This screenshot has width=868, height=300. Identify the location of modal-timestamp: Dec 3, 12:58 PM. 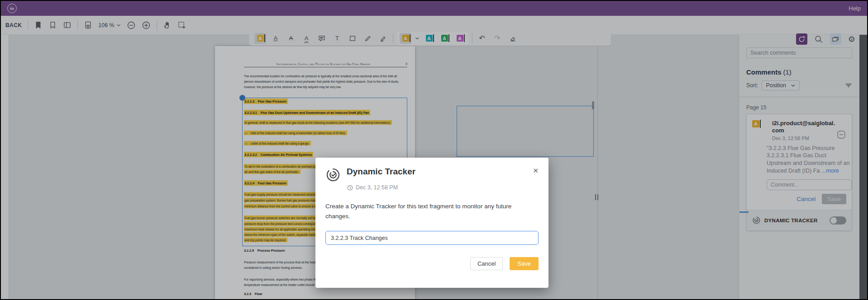
(377, 188).